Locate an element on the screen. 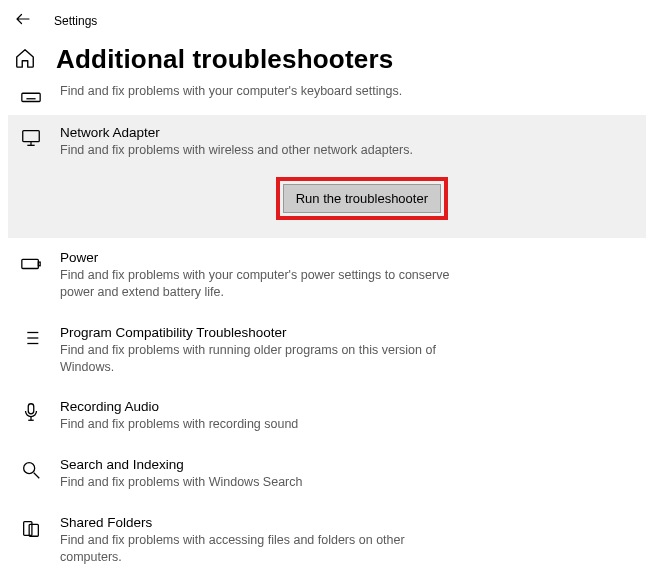 The width and height of the screenshot is (654, 570). item-title: Shared Folders is located at coordinates (260, 522).